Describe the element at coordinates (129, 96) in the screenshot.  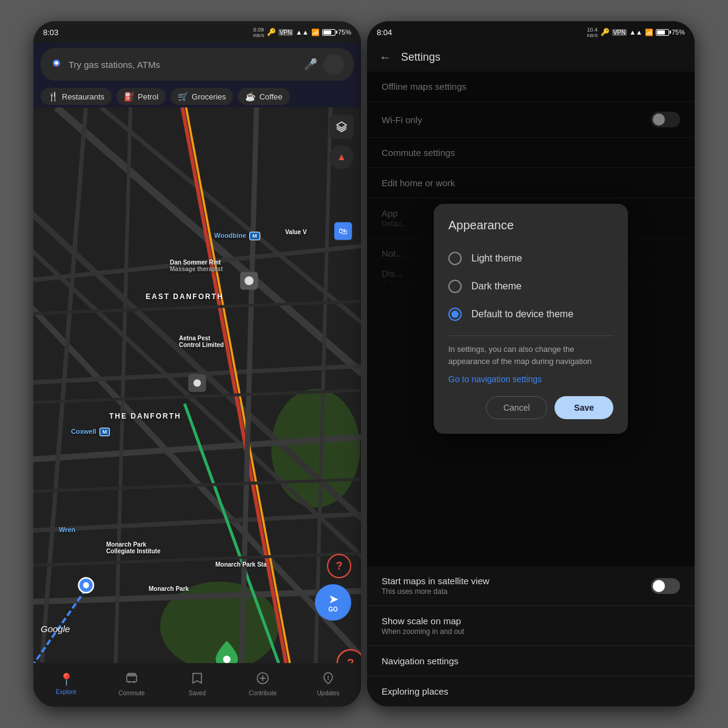
I see `petrol-icon: ⛽` at that location.